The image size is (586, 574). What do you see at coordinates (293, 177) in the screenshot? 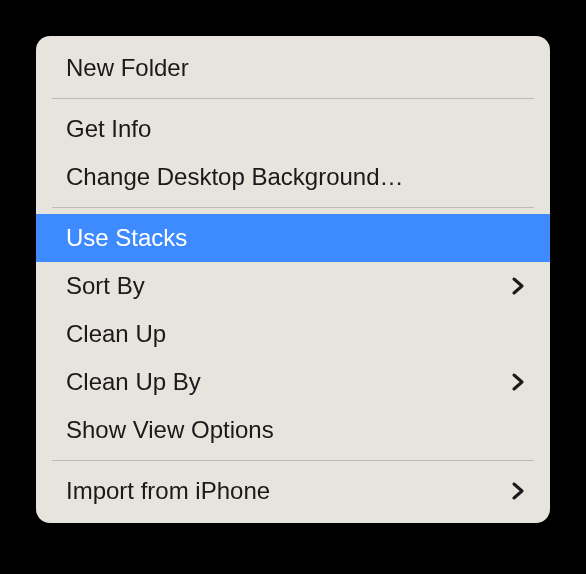
I see `menu-item-change-desktop-bg: Change Desktop Background…` at bounding box center [293, 177].